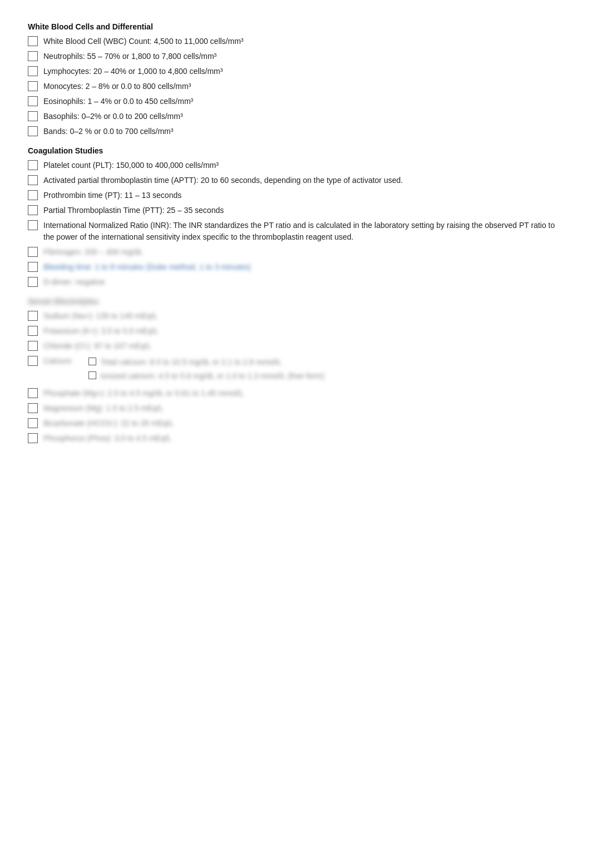 The width and height of the screenshot is (591, 868). Describe the element at coordinates (303, 282) in the screenshot. I see `item-text-blurred: D-dimer: negative` at that location.